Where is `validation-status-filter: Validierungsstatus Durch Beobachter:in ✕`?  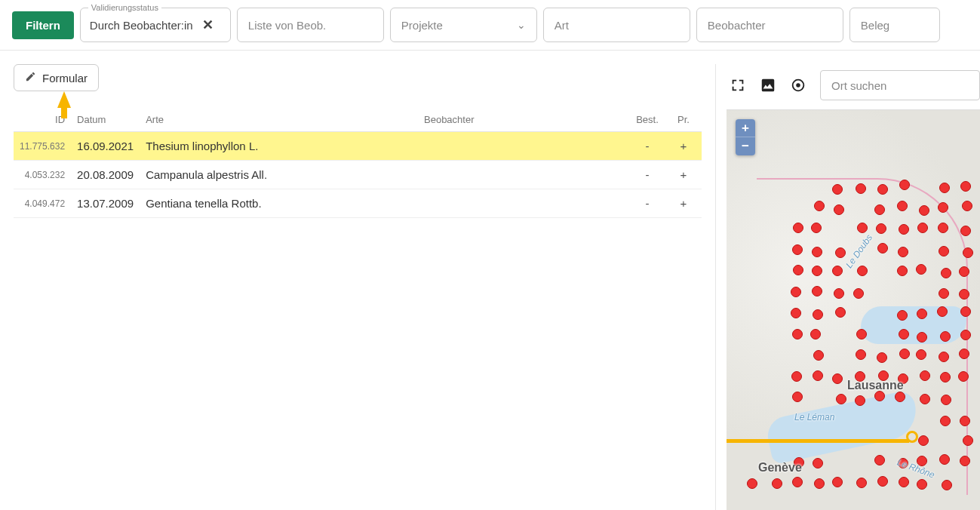
validation-status-filter: Validierungsstatus Durch Beobachter:in ✕ is located at coordinates (155, 25).